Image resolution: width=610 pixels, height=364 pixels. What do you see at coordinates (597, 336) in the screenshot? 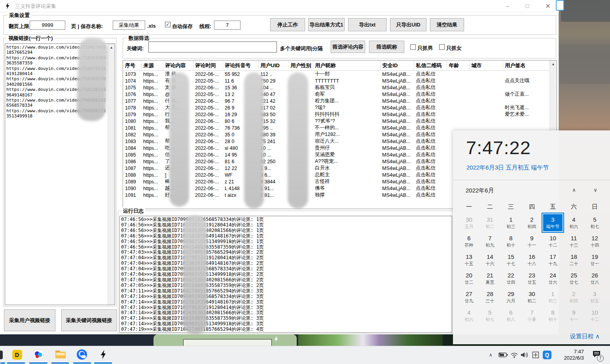
I see `chevron-up-icon: ∧` at bounding box center [597, 336].